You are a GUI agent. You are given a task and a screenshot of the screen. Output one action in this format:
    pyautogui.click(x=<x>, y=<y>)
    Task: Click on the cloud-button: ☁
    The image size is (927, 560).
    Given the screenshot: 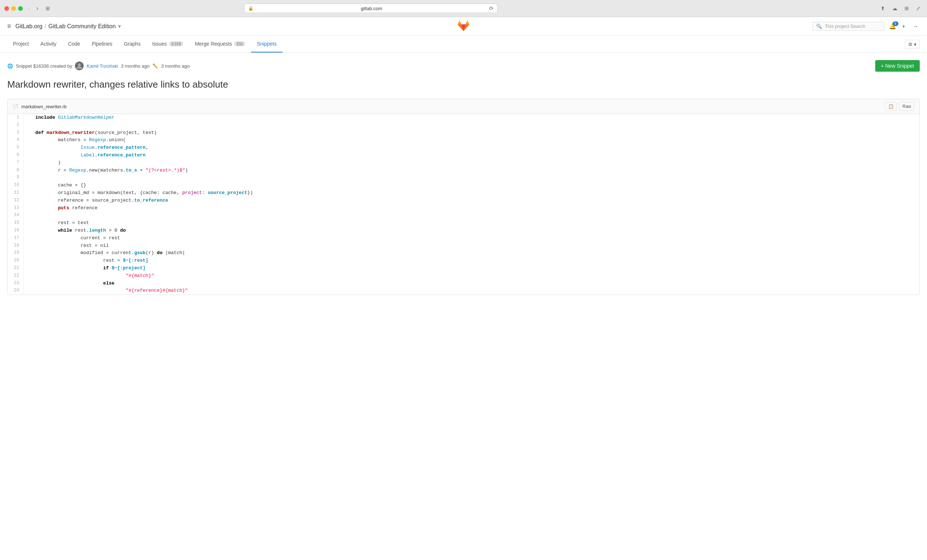 What is the action you would take?
    pyautogui.click(x=895, y=8)
    